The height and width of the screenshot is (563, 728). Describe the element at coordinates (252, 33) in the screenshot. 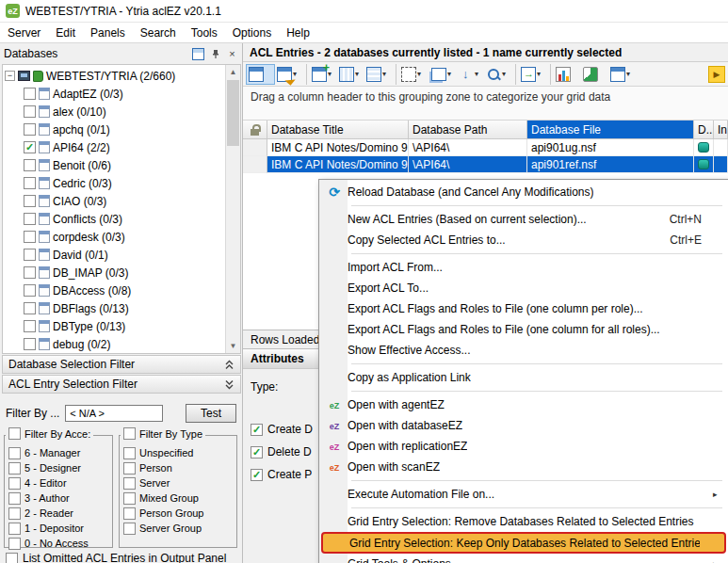

I see `menubar-item: Options` at that location.